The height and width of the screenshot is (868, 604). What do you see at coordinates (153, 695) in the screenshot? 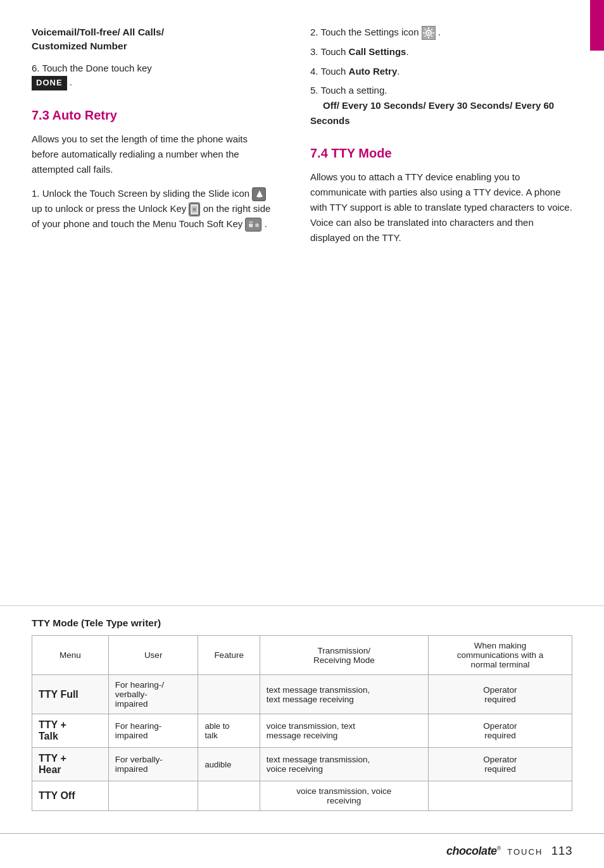
I see `row1-user: For hearing-/verbally-impaired` at bounding box center [153, 695].